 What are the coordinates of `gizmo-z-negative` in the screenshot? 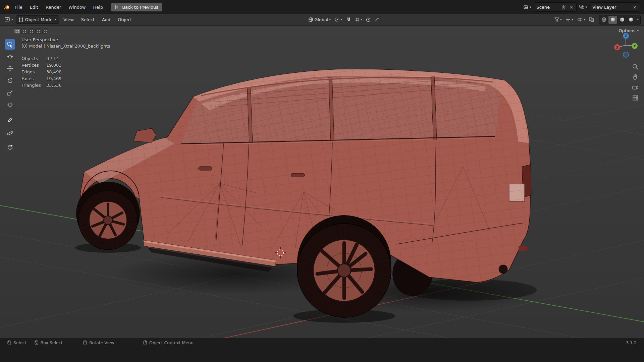 It's located at (626, 55).